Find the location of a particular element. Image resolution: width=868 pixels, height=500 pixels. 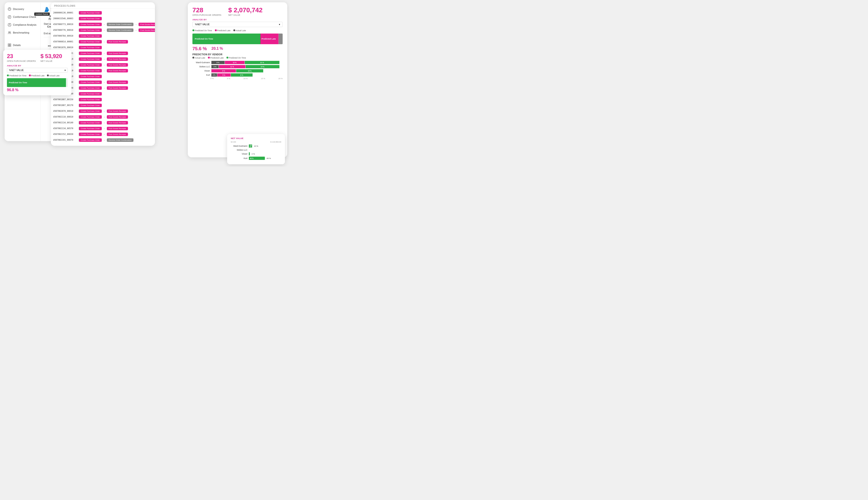

process-row: 2000033546_00003Create Purchase Order is located at coordinates (103, 19).